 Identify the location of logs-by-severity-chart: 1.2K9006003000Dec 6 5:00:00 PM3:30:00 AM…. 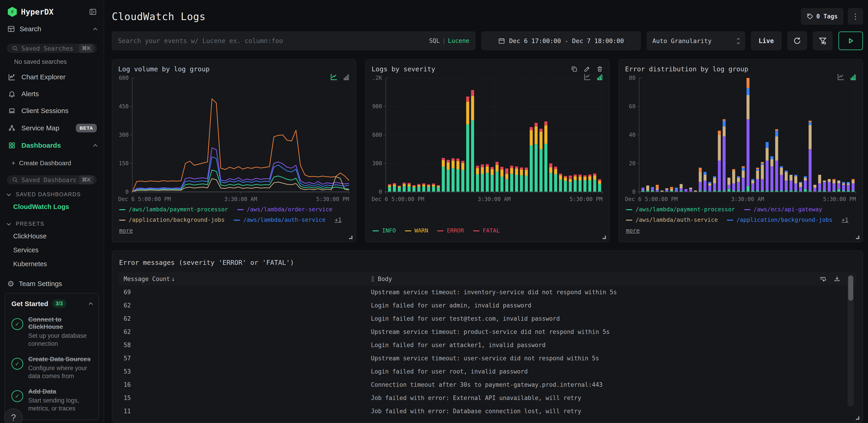
(487, 150).